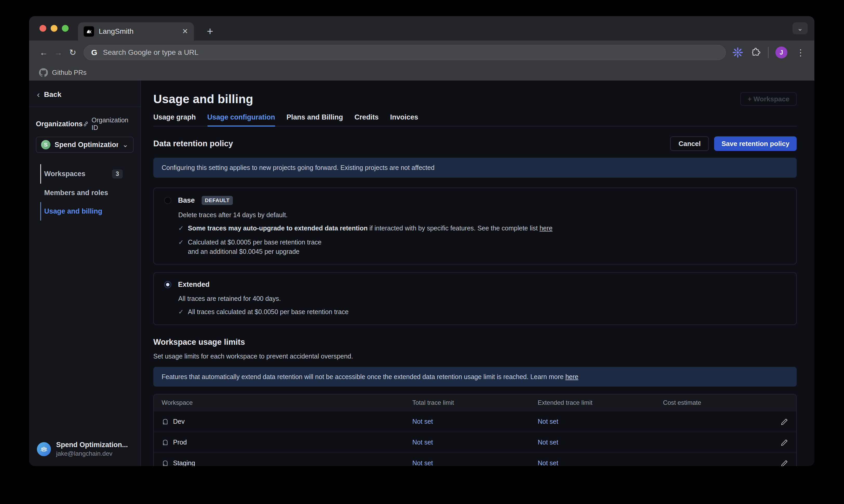 The width and height of the screenshot is (844, 504). What do you see at coordinates (769, 99) in the screenshot?
I see `add-workspace-button: + Workspace` at bounding box center [769, 99].